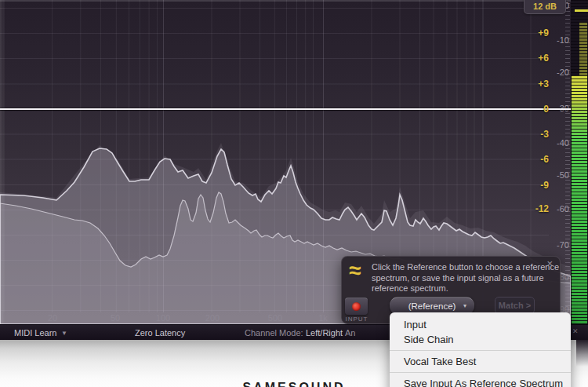 The height and width of the screenshot is (387, 588). Describe the element at coordinates (545, 7) in the screenshot. I see `display-range-button: 12 dB` at that location.